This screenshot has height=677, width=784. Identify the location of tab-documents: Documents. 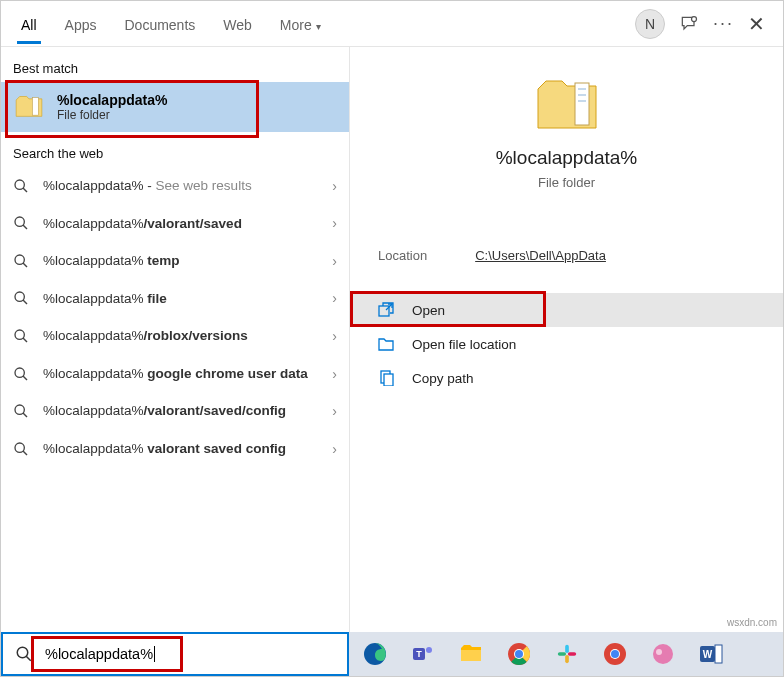
(160, 24).